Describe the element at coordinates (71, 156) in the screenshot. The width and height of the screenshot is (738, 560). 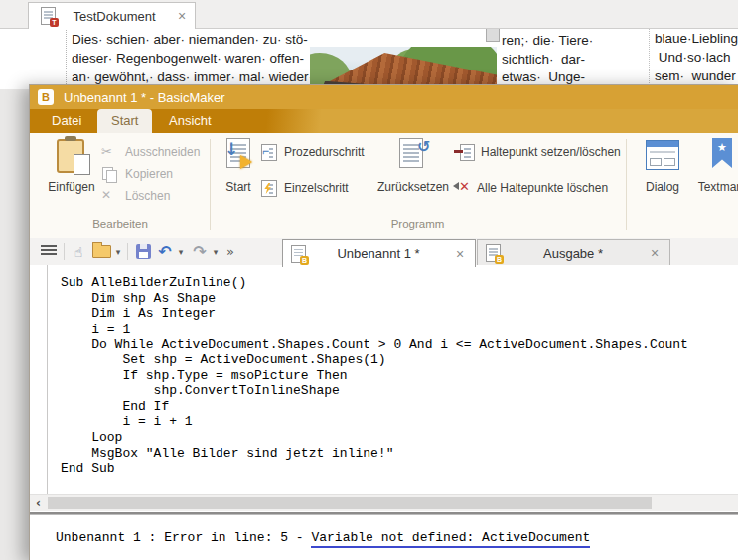
I see `clipboard-icon` at that location.